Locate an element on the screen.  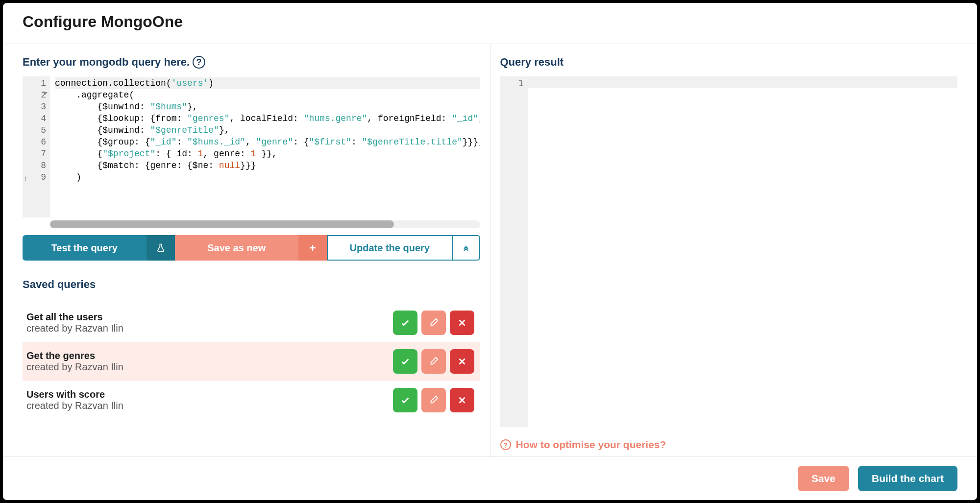
chevron-up-double-icon is located at coordinates (466, 248).